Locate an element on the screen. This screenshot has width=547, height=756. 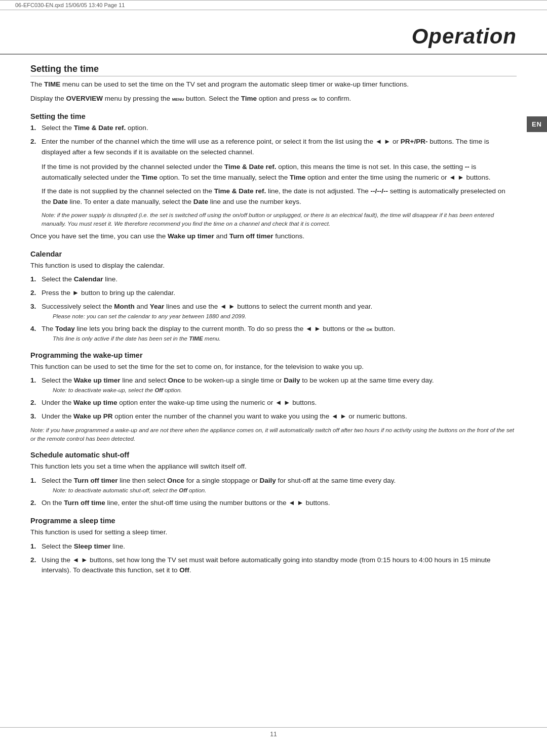
list-item: 1. Select the Time & Date ref. option. is located at coordinates (274, 129).